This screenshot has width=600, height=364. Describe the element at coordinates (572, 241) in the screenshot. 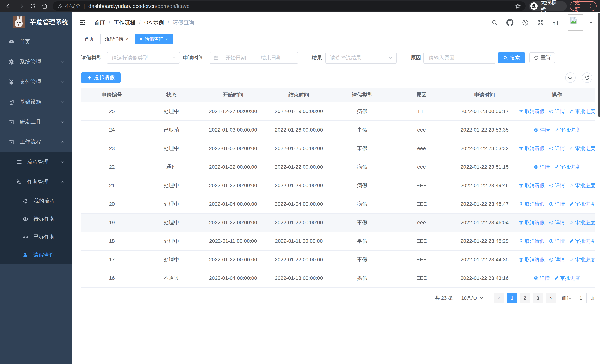

I see `edit-icon` at that location.